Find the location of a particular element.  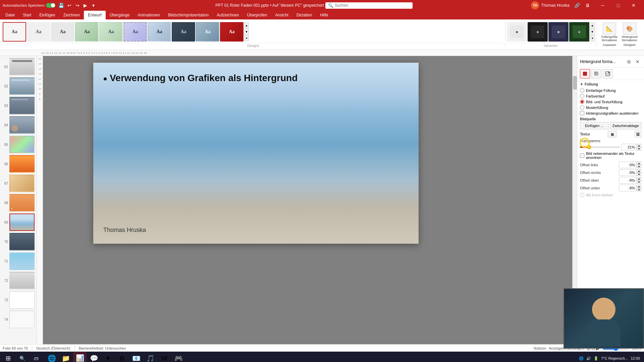

notes-btn: Notizen is located at coordinates (540, 348).